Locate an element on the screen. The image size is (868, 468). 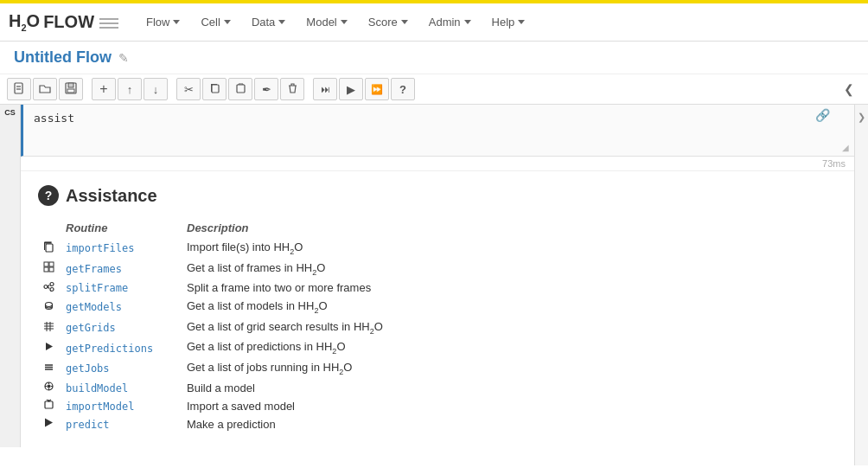
edit-title-icon: ✎ is located at coordinates (124, 58).